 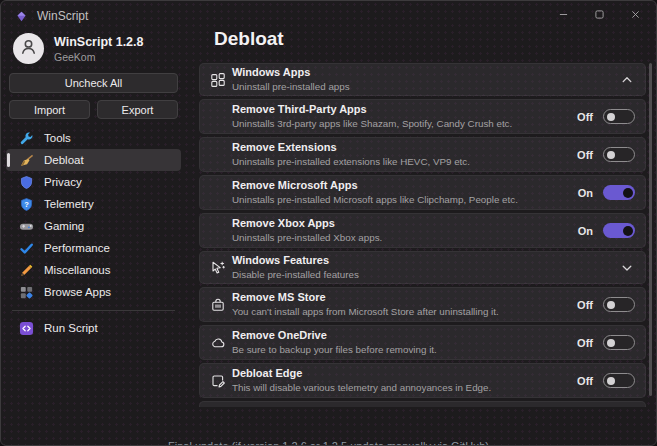 What do you see at coordinates (63, 182) in the screenshot?
I see `sidebar-item-label: Privacy` at bounding box center [63, 182].